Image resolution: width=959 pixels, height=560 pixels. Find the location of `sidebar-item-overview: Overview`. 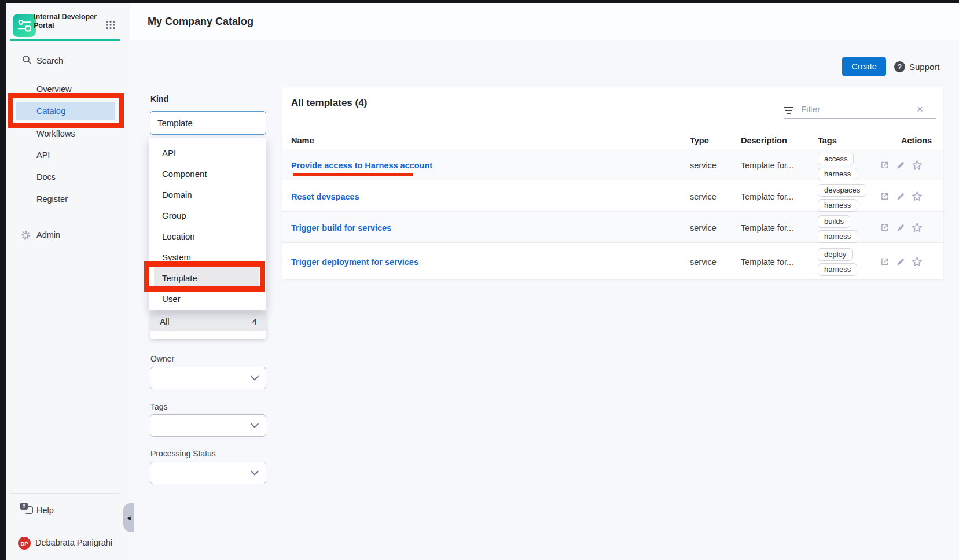

sidebar-item-overview: Overview is located at coordinates (54, 89).